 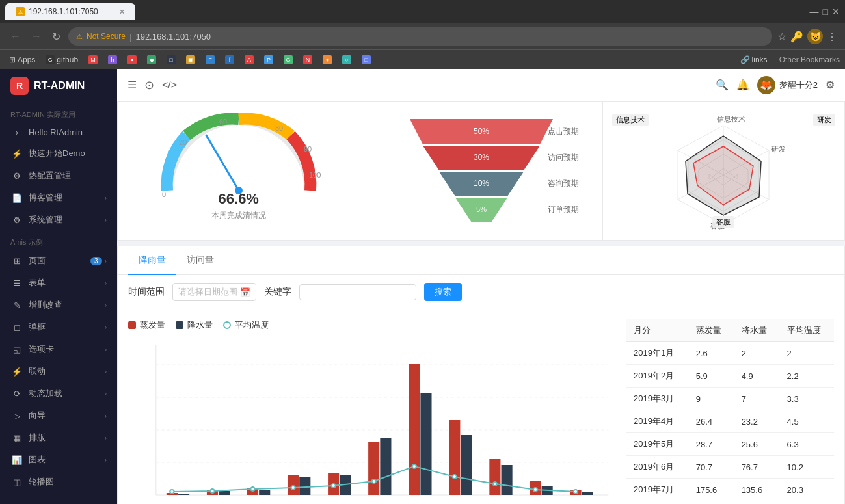 I want to click on date-picker: 请选择日期范围 📅, so click(x=215, y=292).